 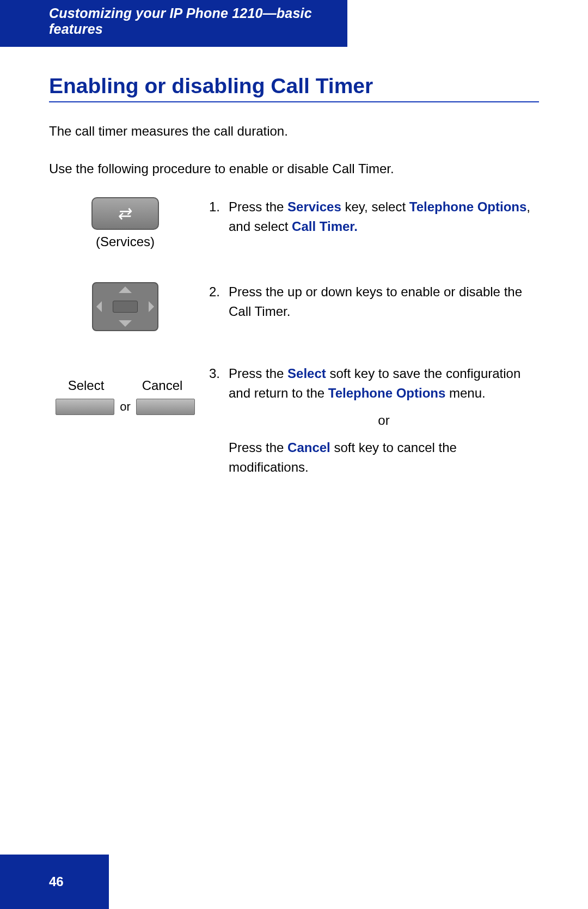 I want to click on step-illustration: ⇄ (Services), so click(x=125, y=223).